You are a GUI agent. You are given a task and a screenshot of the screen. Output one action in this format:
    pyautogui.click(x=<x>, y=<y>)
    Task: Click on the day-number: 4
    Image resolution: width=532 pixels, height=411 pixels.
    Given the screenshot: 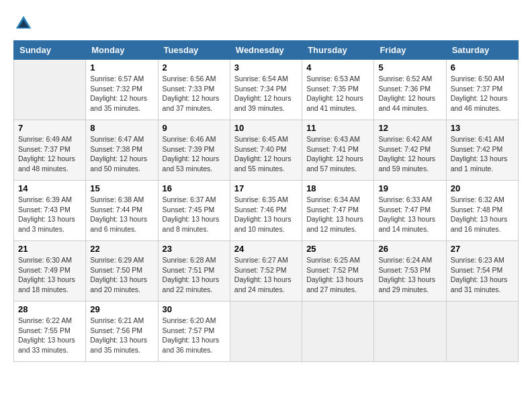 What is the action you would take?
    pyautogui.click(x=338, y=67)
    